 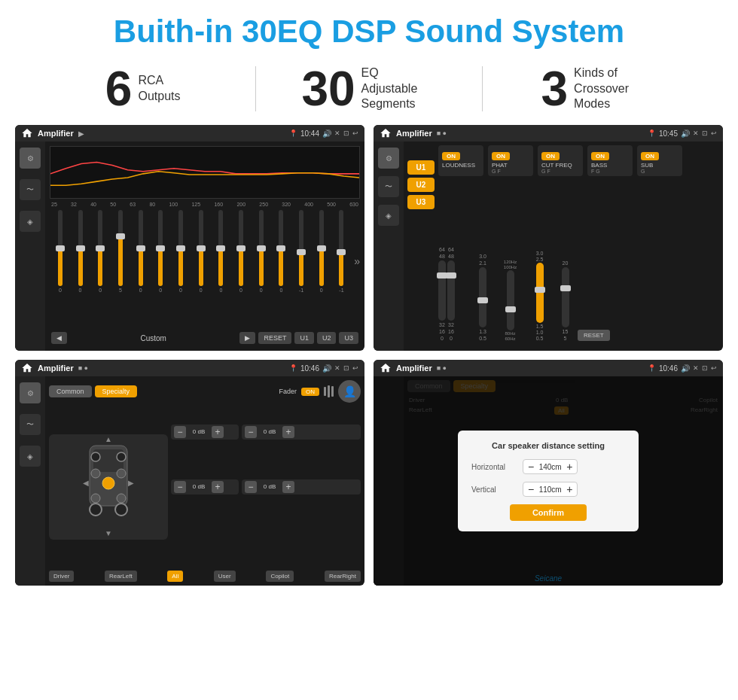 I want to click on user-btn-3: User, so click(x=224, y=577).